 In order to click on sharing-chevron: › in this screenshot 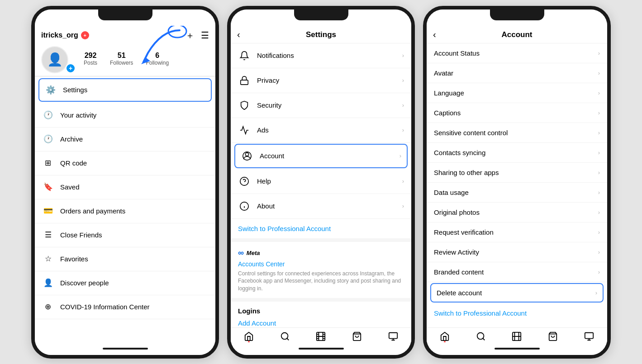, I will do `click(599, 173)`.